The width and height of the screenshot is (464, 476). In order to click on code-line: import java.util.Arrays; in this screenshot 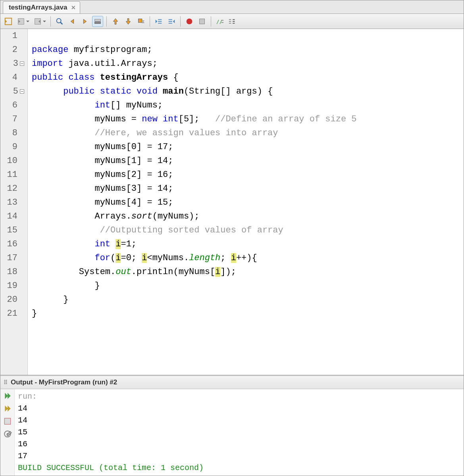, I will do `click(246, 63)`.